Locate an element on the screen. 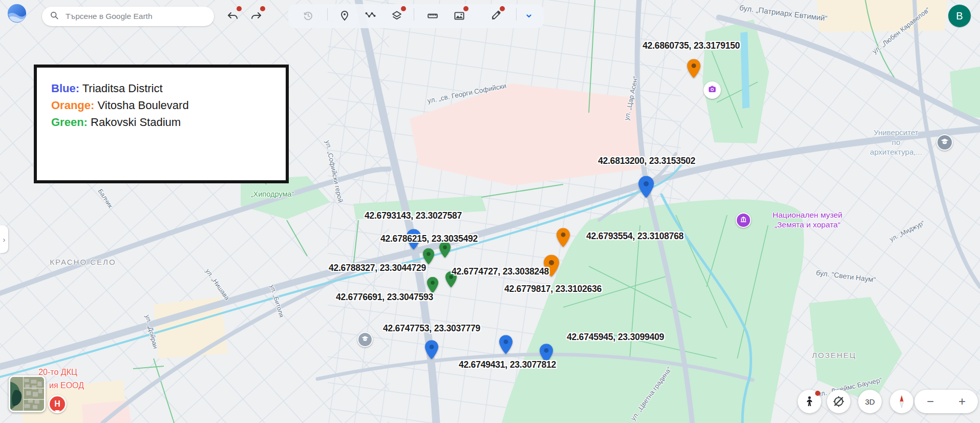 Image resolution: width=980 pixels, height=423 pixels. add-placemark-button is located at coordinates (345, 16).